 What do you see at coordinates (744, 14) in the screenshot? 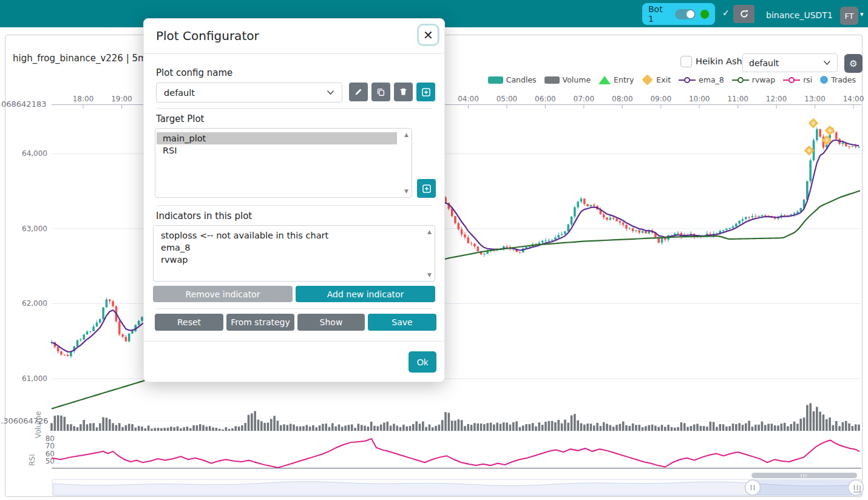
I see `refresh-icon` at bounding box center [744, 14].